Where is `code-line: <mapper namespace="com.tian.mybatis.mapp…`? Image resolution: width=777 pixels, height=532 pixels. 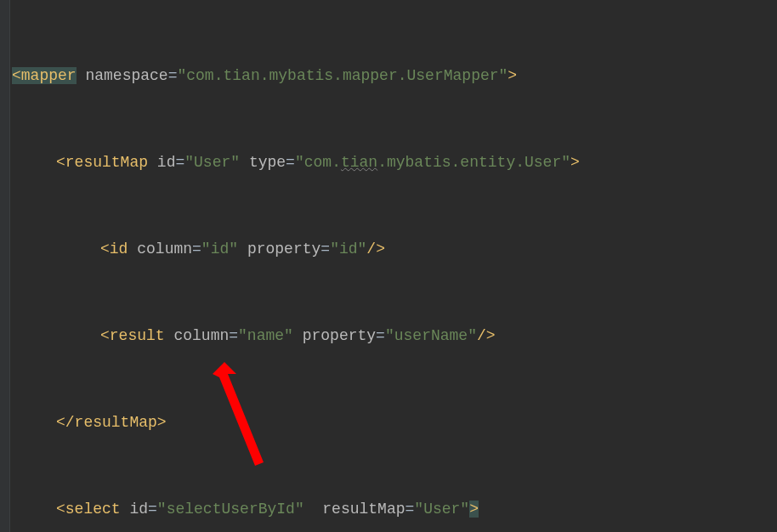 code-line: <mapper namespace="com.tian.mybatis.mapp… is located at coordinates (394, 76).